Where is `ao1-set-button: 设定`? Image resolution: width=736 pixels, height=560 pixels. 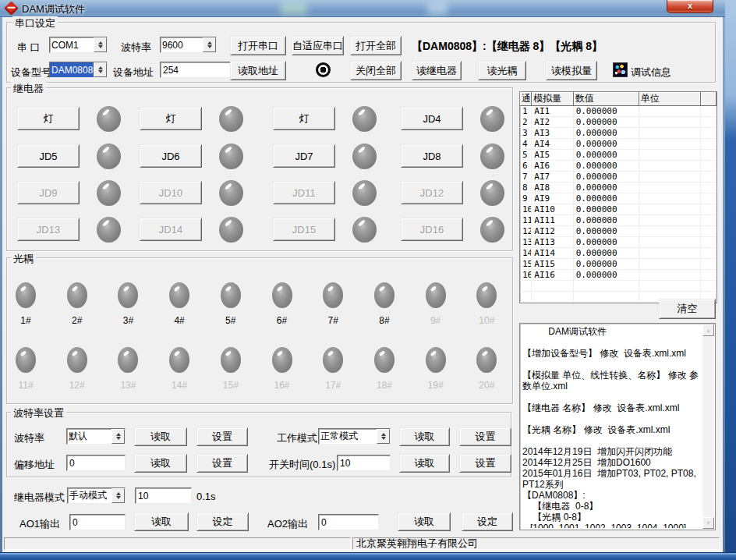 ao1-set-button: 设定 is located at coordinates (223, 522).